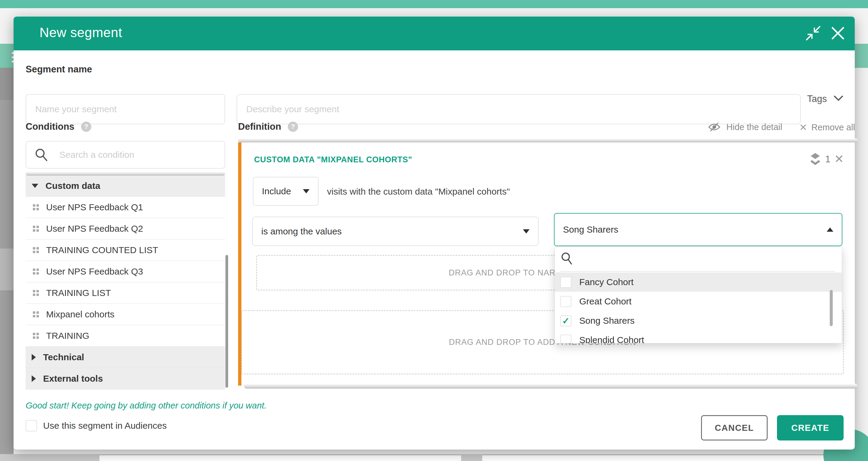 The image size is (868, 461). What do you see at coordinates (566, 321) in the screenshot?
I see `checkbox-checked: ✓` at bounding box center [566, 321].